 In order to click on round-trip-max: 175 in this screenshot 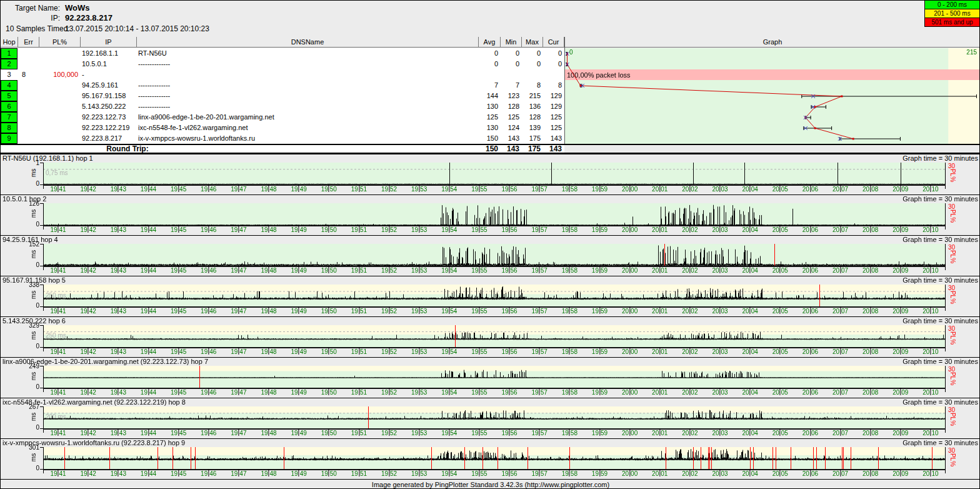, I will do `click(531, 149)`.